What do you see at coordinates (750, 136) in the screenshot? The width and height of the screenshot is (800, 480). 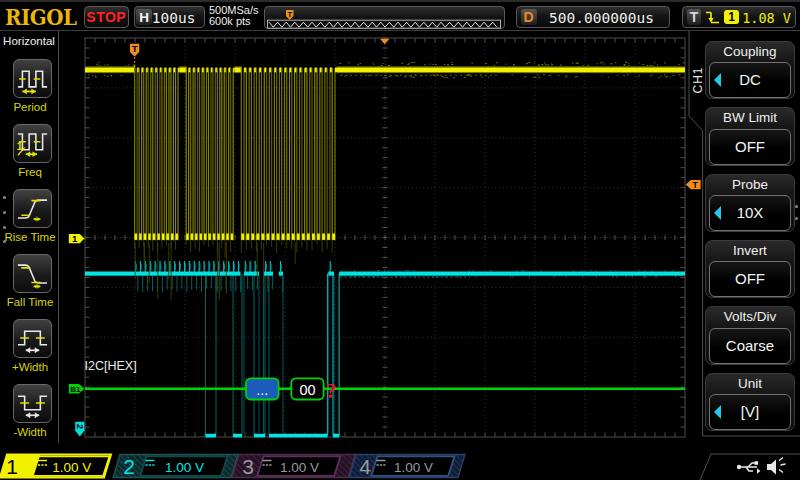 I see `menu-item-bw-limit: BW Limit OFF` at bounding box center [750, 136].